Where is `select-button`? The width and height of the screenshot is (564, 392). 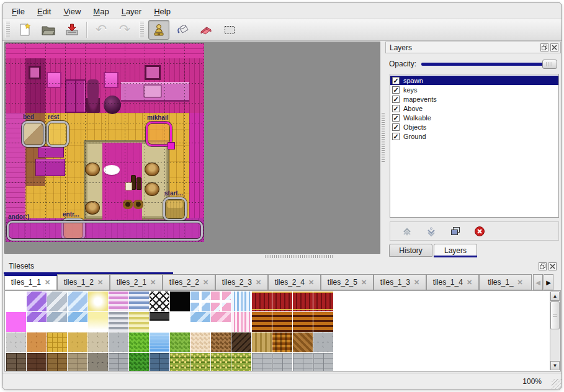 select-button is located at coordinates (230, 30).